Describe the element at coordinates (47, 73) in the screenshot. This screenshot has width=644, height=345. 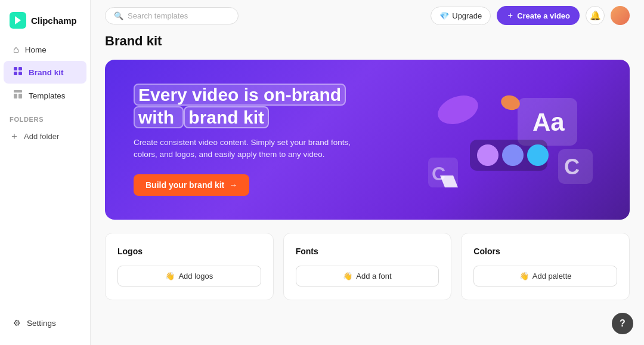
I see `sidebar-item-brand-kit-label: Brand kit` at that location.